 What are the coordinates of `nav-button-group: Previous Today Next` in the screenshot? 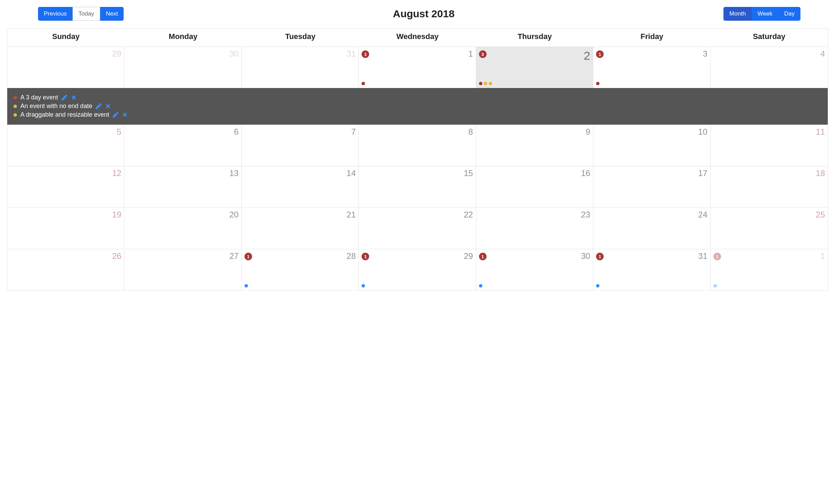 It's located at (81, 14).